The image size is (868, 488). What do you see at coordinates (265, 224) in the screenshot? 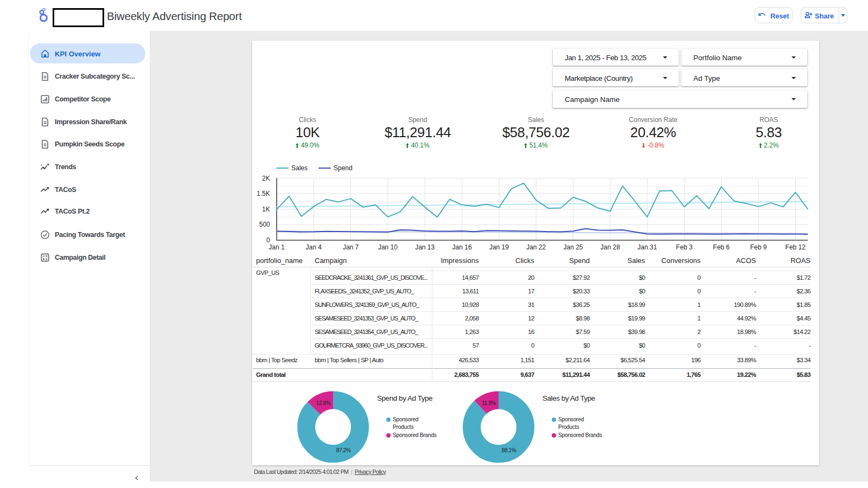
I see `svg-text: 500` at bounding box center [265, 224].